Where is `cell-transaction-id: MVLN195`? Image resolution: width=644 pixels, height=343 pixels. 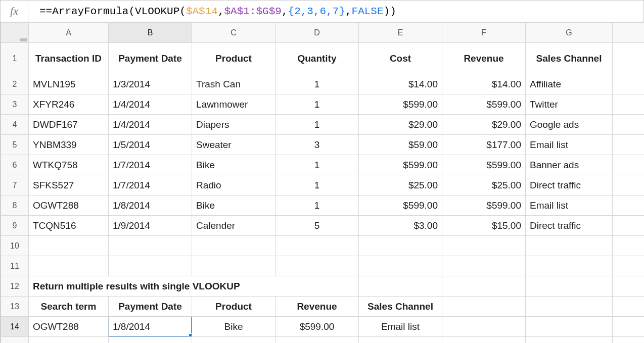
cell-transaction-id: MVLN195 is located at coordinates (69, 84).